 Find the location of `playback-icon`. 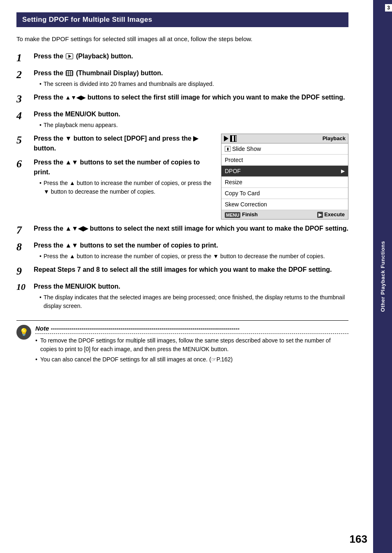

playback-icon is located at coordinates (69, 56).